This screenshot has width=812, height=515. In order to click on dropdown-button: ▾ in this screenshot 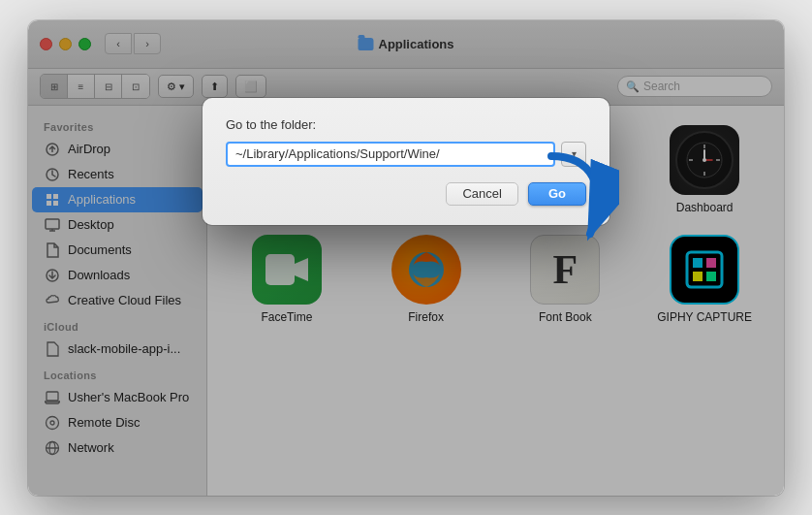, I will do `click(574, 154)`.